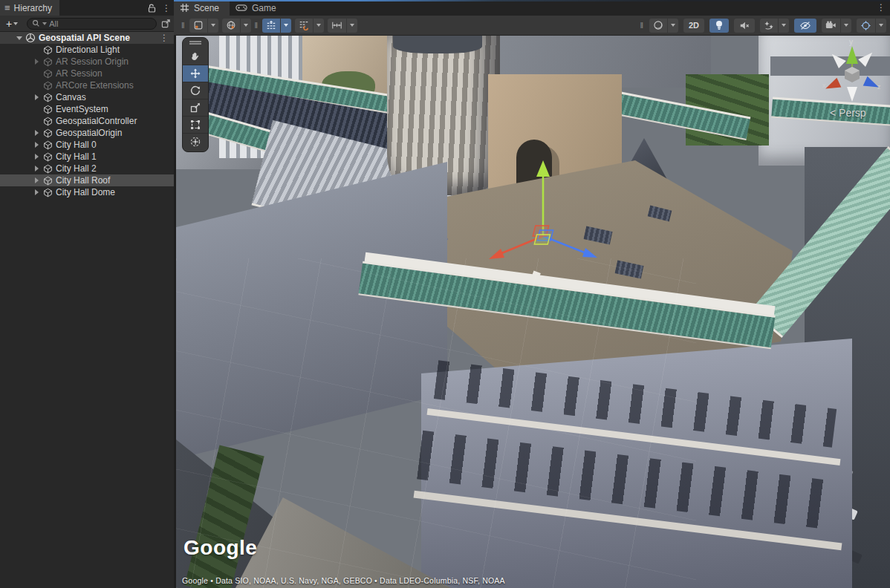  Describe the element at coordinates (664, 25) in the screenshot. I see `draw-mode-button` at that location.